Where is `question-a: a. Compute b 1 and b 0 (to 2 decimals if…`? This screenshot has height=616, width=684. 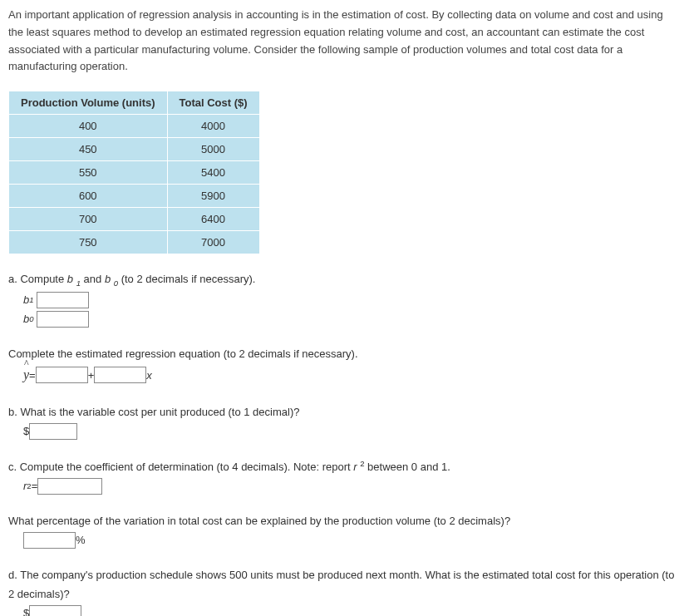 question-a: a. Compute b 1 and b 0 (to 2 decimals if… is located at coordinates (342, 299).